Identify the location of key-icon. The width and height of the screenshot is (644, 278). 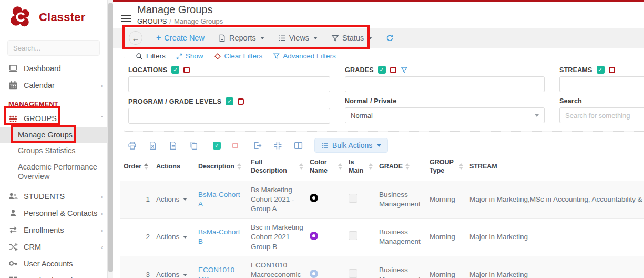
(13, 264).